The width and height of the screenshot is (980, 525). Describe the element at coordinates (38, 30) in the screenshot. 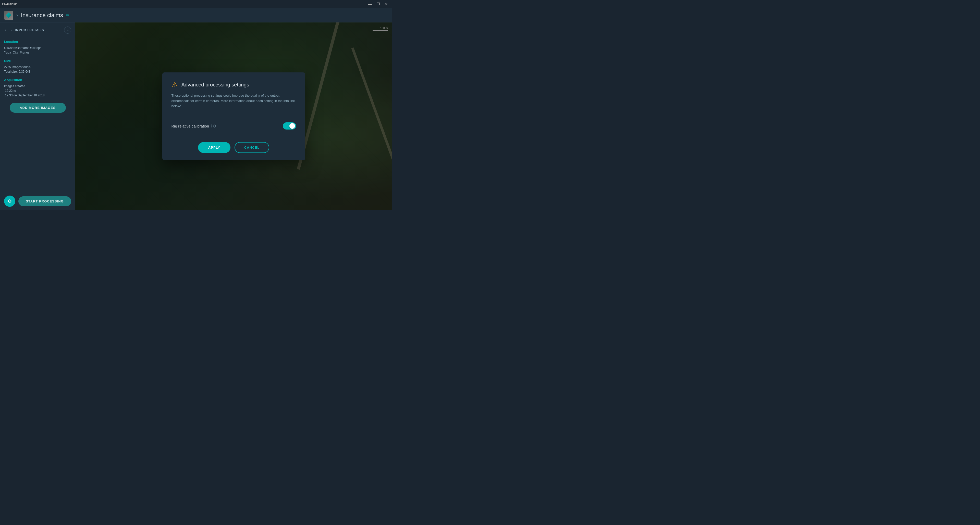

I see `sidebar-header: ← ← IMPORT DETAILS ⌄` at that location.